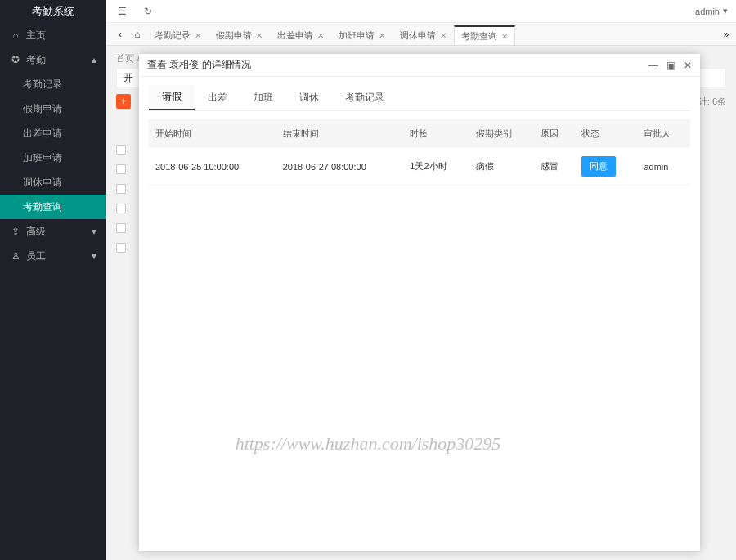 The width and height of the screenshot is (736, 560). Describe the element at coordinates (53, 60) in the screenshot. I see `sidebar-item-attendance: ✪ 考勤 ▴` at that location.